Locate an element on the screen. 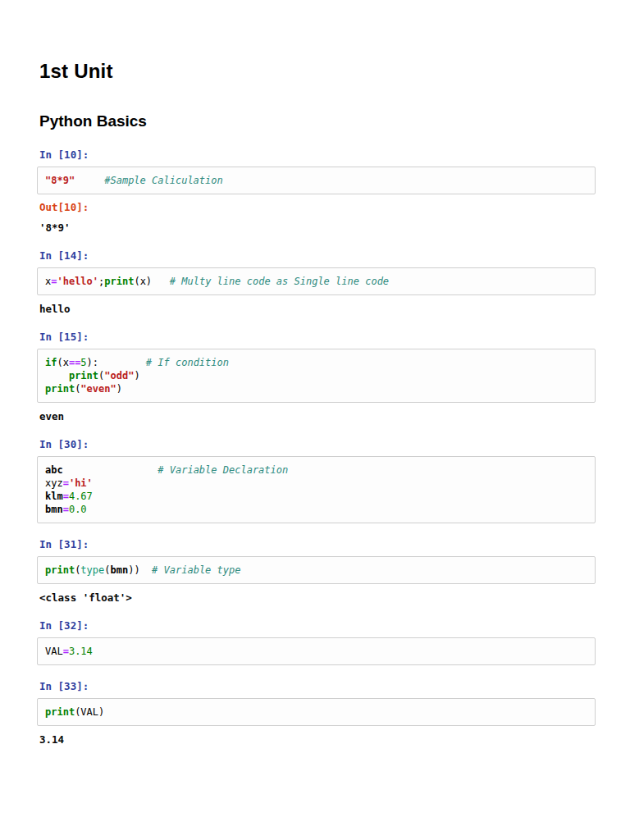 Image resolution: width=630 pixels, height=840 pixels. cell-output: even is located at coordinates (317, 417).